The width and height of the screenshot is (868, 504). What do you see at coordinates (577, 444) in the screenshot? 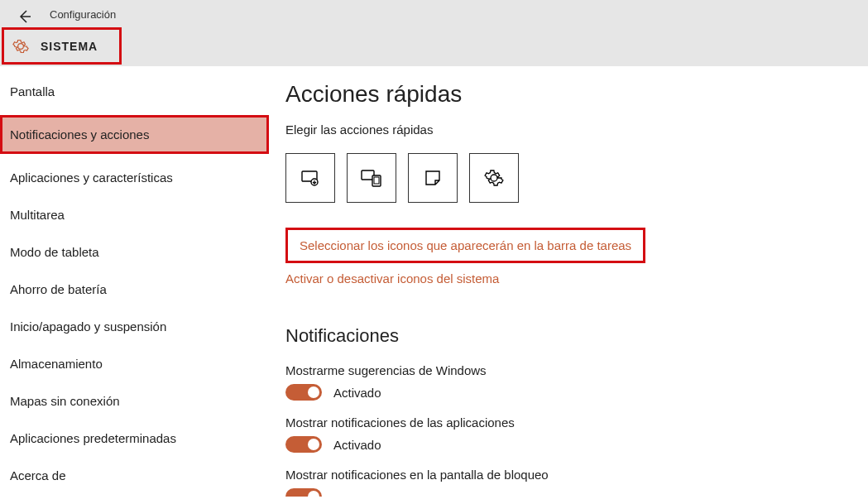
I see `toggle-row-app-notifications: Activado` at bounding box center [577, 444].